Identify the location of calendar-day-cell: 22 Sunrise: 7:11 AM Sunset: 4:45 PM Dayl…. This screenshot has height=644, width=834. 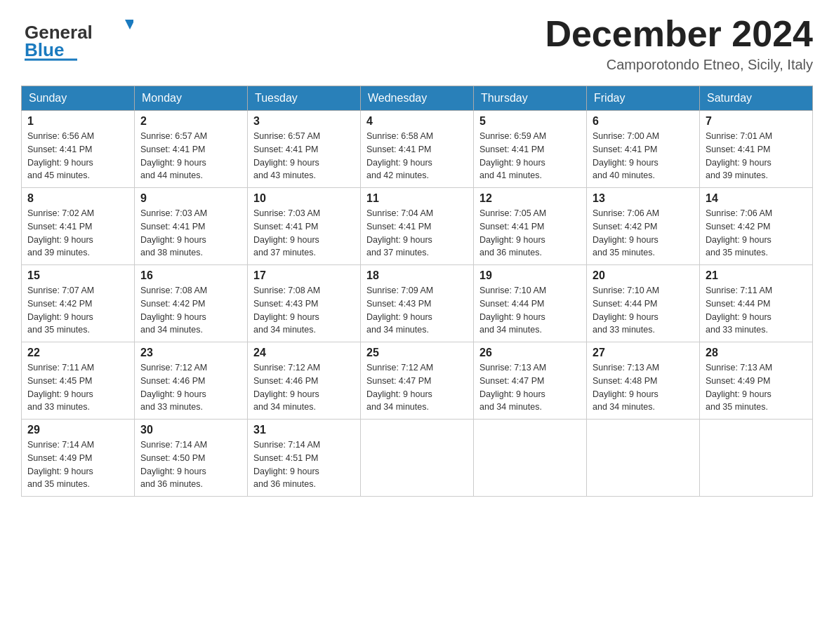
(79, 381).